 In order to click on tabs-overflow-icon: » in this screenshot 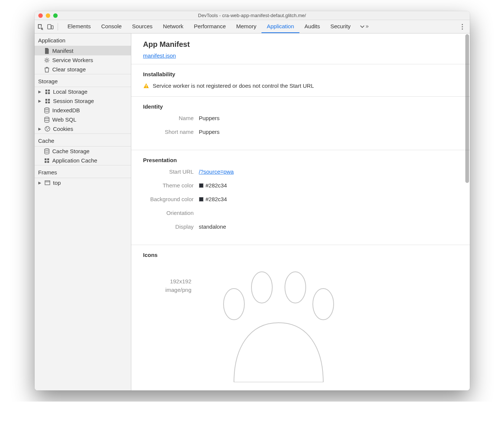, I will do `click(364, 27)`.